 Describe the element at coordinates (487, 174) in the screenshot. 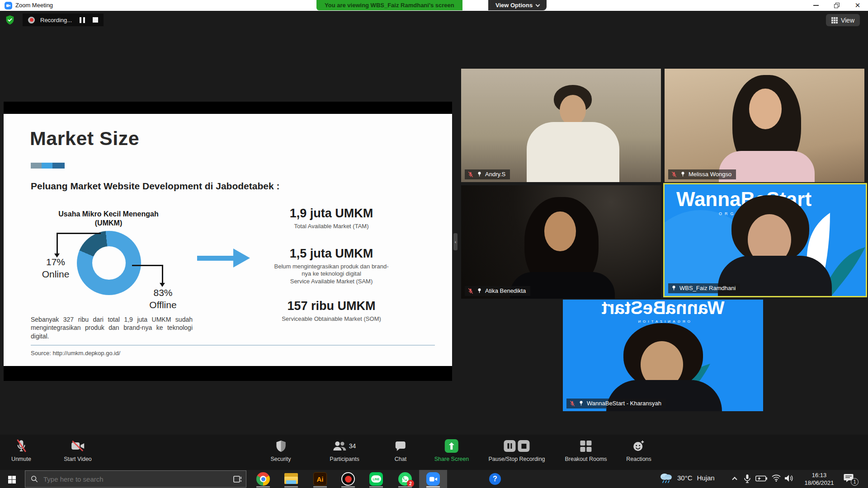

I see `participant-nametag: Andry.S` at that location.